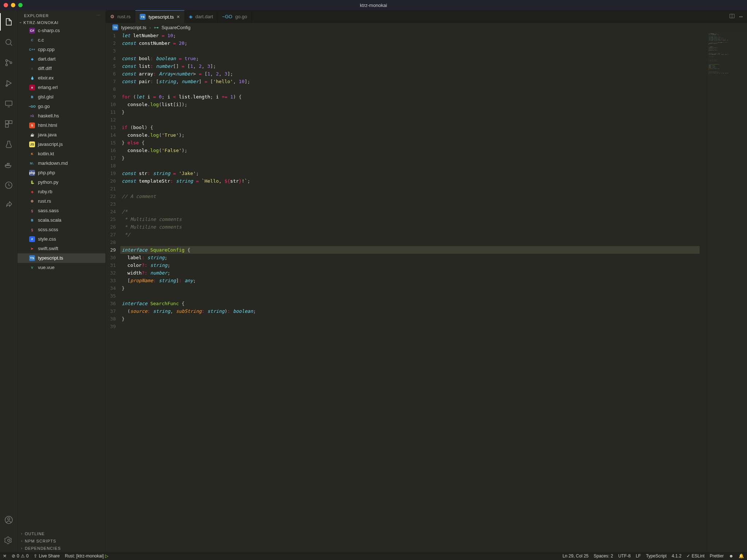 Image resolution: width=747 pixels, height=560 pixels. Describe the element at coordinates (638, 556) in the screenshot. I see `status-eol: LF` at that location.